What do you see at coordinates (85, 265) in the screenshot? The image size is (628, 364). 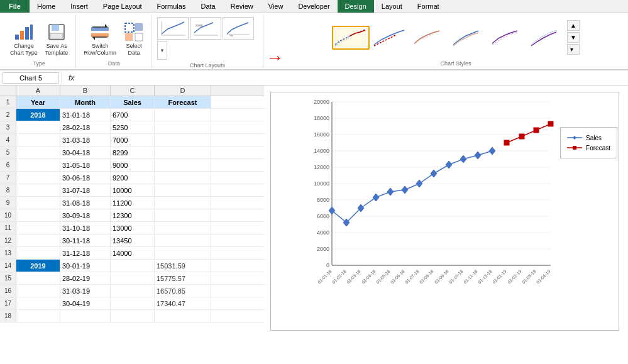 I see `cell-b14: 30-01-19` at bounding box center [85, 265].